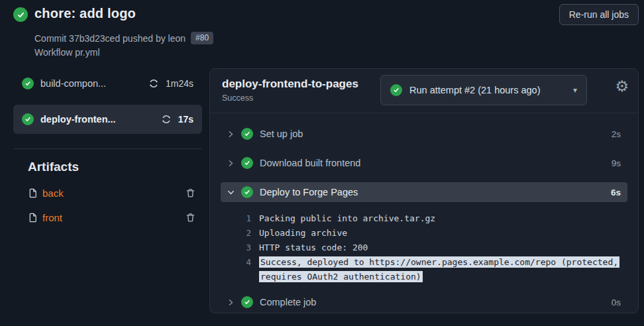 This screenshot has width=644, height=326. What do you see at coordinates (621, 86) in the screenshot?
I see `gear-icon: ⚙` at bounding box center [621, 86].